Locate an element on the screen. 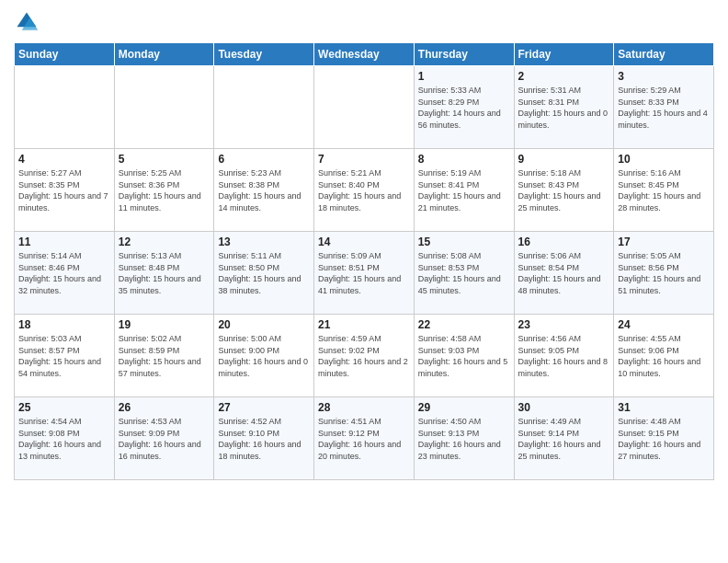 Image resolution: width=728 pixels, height=563 pixels. day-number: 15 is located at coordinates (464, 242).